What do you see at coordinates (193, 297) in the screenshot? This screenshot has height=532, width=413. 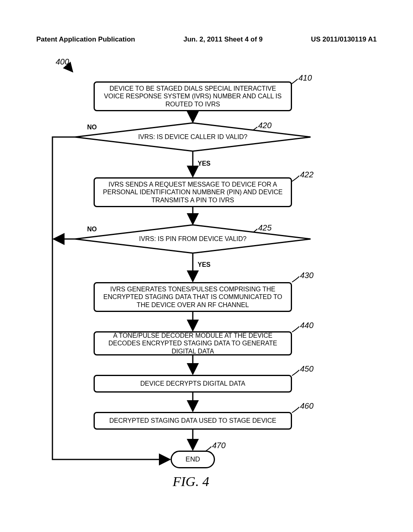 I see `step-430: IVRS GENERATES TONES/PULSES COMPRISING T…` at bounding box center [193, 297].